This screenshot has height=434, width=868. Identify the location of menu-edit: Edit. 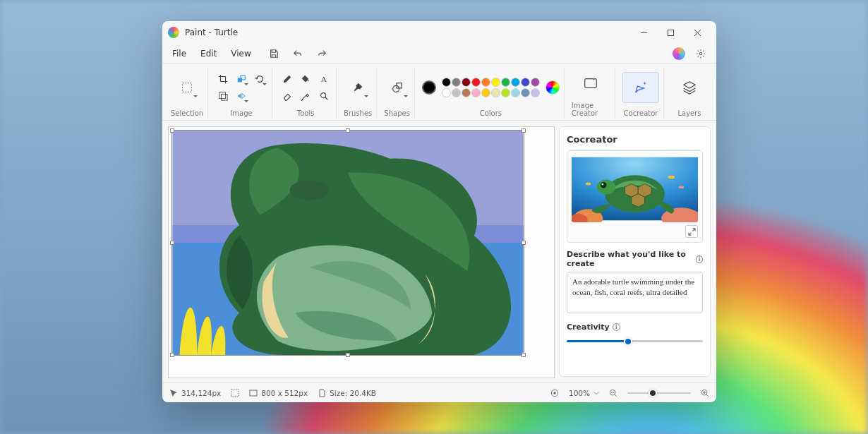
(209, 54).